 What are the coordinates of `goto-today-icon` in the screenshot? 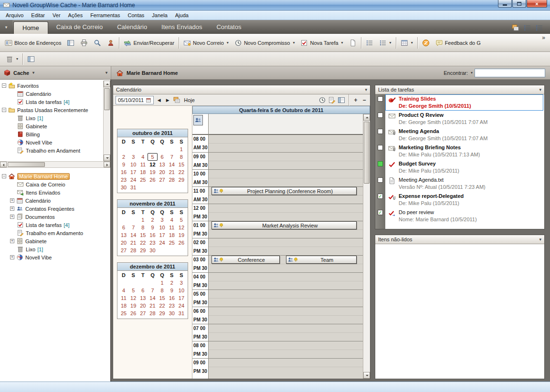 It's located at (177, 100).